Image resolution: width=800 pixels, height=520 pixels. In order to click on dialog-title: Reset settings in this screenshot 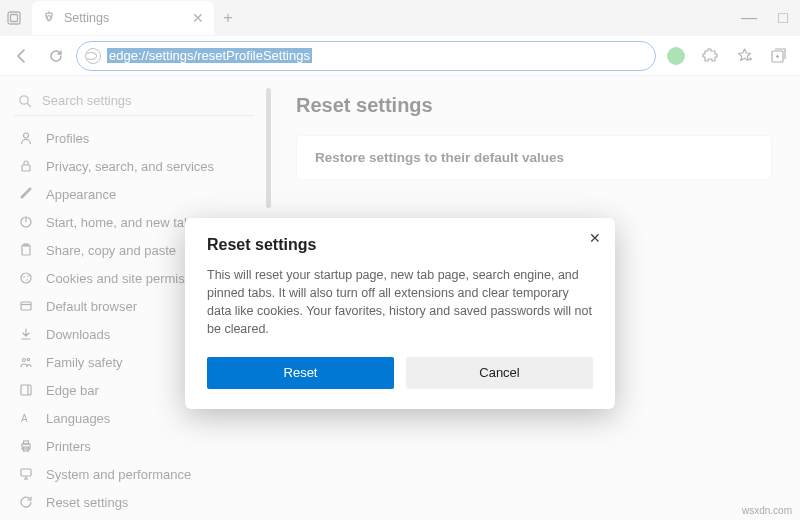, I will do `click(400, 245)`.